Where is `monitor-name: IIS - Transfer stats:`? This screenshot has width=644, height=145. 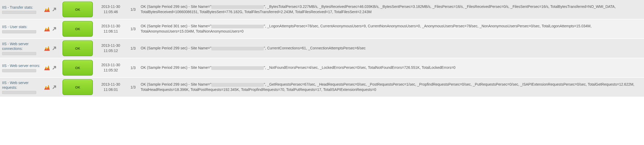
monitor-name: IIS - Transfer stats: is located at coordinates (22, 7).